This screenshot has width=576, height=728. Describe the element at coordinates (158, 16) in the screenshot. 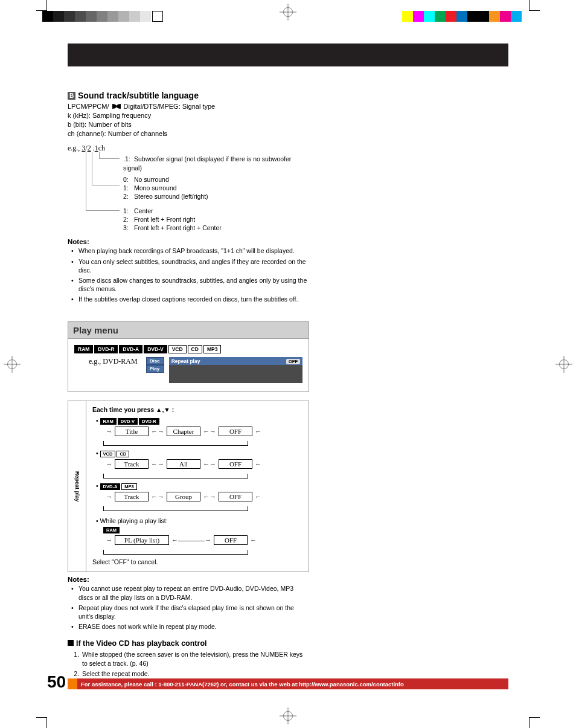

I see `outline-swatch` at that location.